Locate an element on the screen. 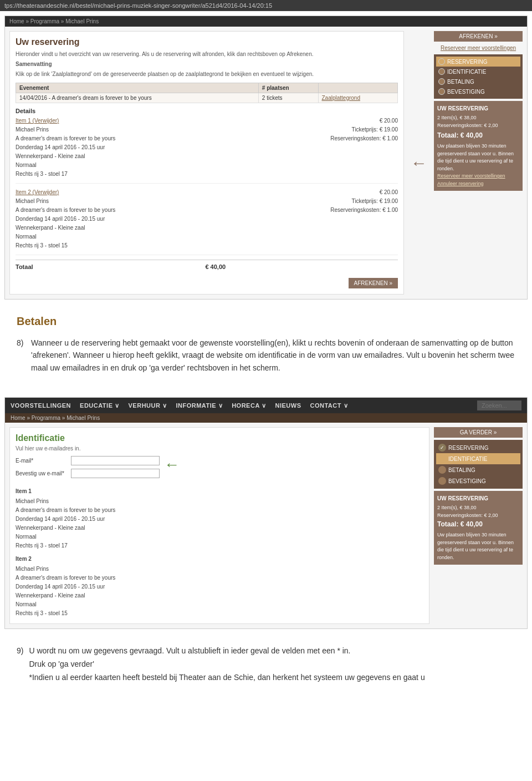  numbered-item-8: 8) Wanneer u de reservering hebt gemaakt… is located at coordinates (266, 355).